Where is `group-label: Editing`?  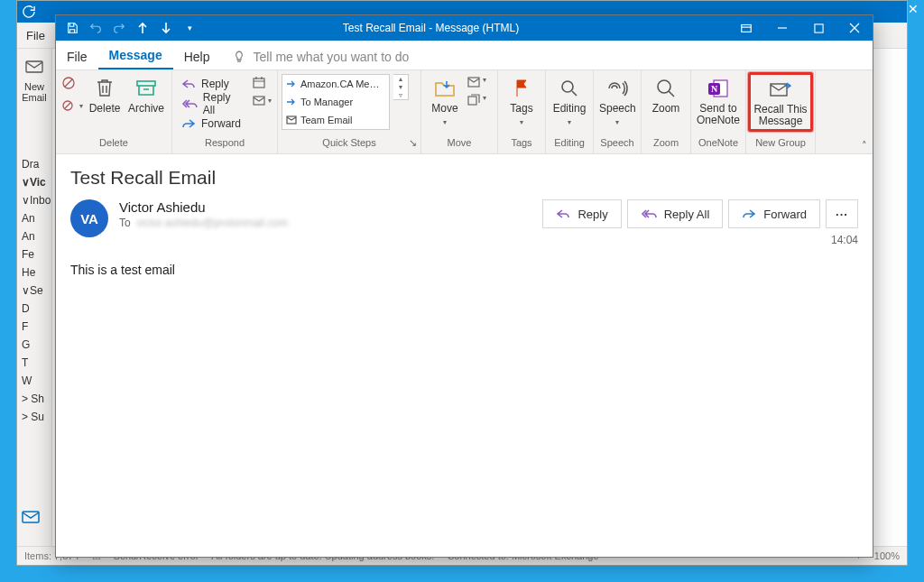
group-label: Editing is located at coordinates (569, 145).